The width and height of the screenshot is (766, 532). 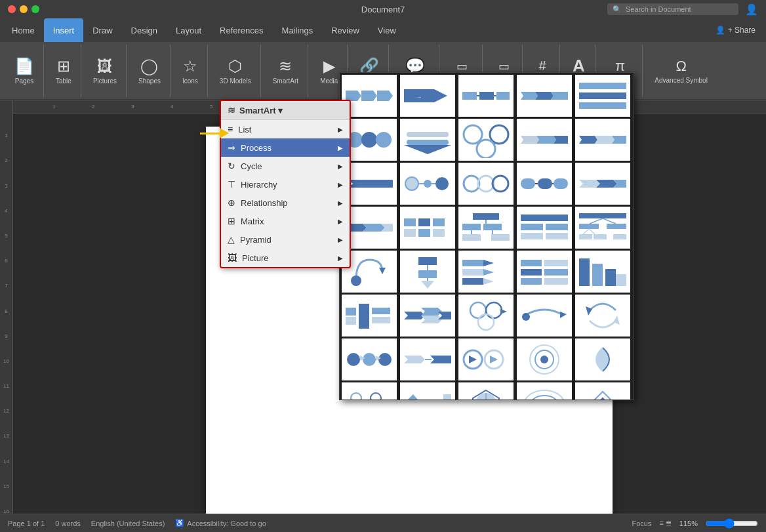 What do you see at coordinates (285, 239) in the screenshot?
I see `menu-item-pyramid: △ Pyramid ▶` at bounding box center [285, 239].